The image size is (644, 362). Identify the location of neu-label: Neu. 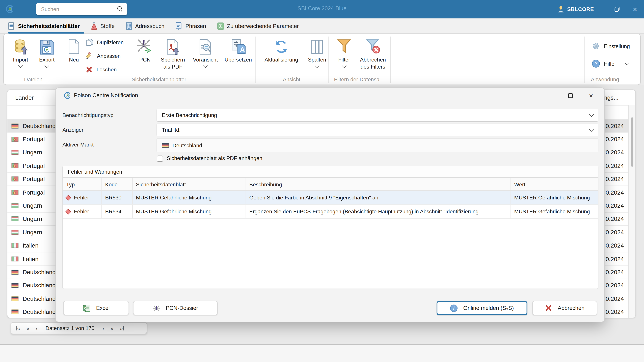
(74, 60).